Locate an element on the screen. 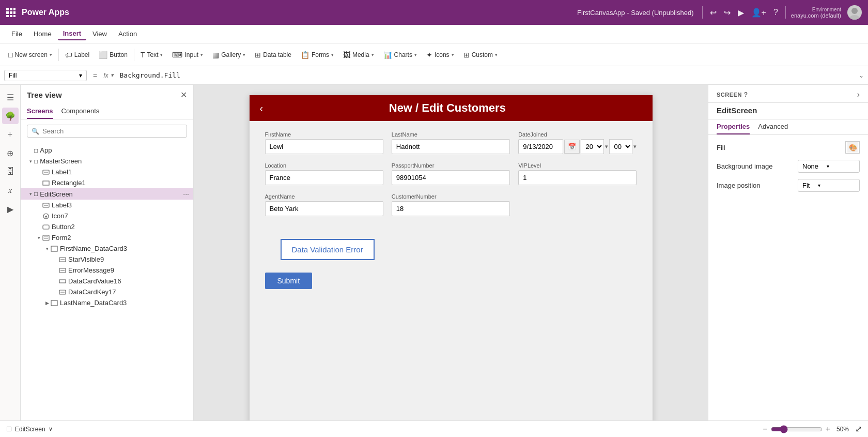  preview-button: ▶ is located at coordinates (741, 12).